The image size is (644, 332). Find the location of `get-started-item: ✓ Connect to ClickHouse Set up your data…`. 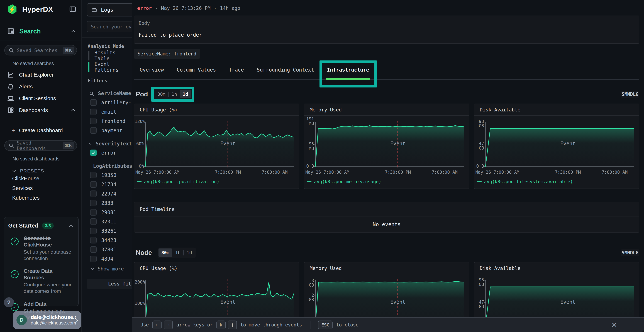

get-started-item: ✓ Connect to ClickHouse Set up your data… is located at coordinates (41, 248).